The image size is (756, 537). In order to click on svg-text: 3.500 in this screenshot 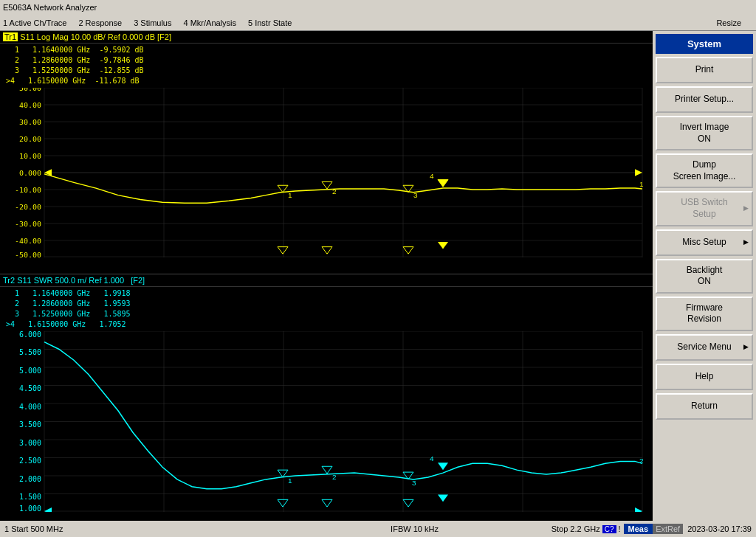, I will do `click(30, 425)`.